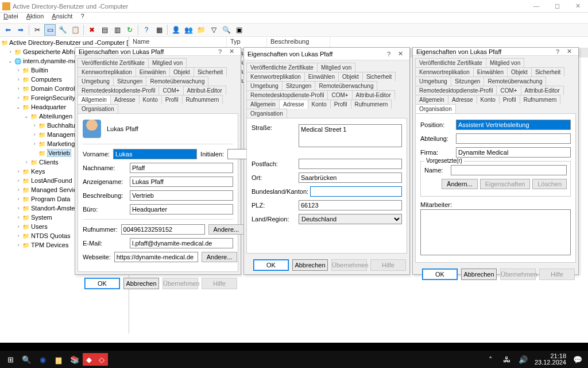 Image resolution: width=588 pixels, height=368 pixels. I want to click on tree-vertrieb: Vertrieb, so click(59, 153).